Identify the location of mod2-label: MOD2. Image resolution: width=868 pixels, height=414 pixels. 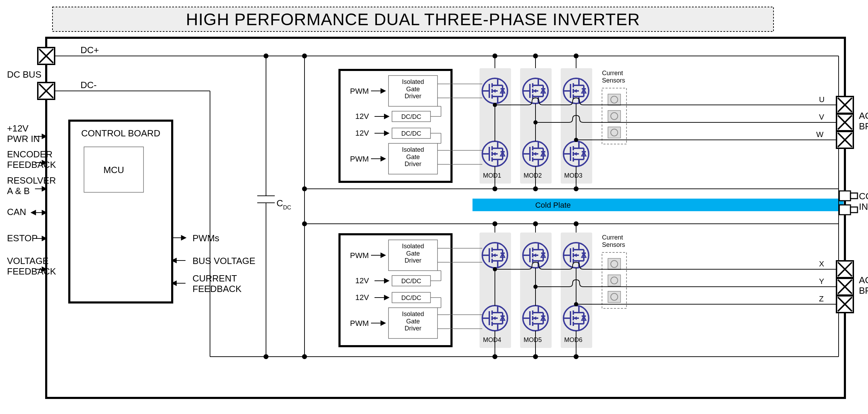
(533, 176).